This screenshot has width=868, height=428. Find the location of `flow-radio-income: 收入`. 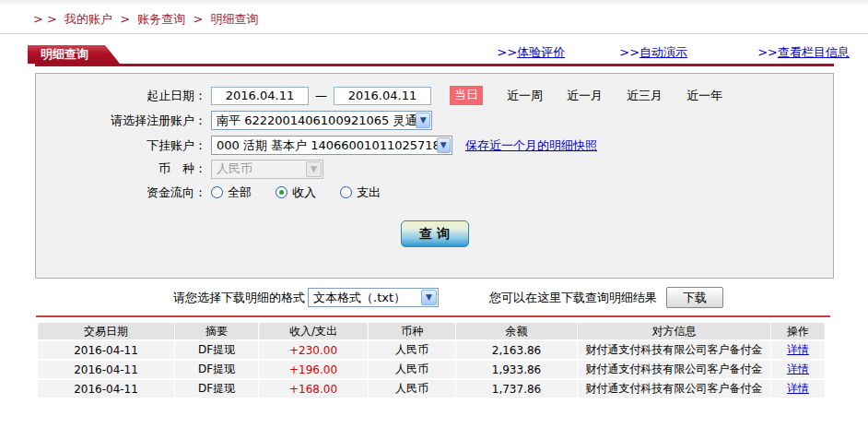

flow-radio-income: 收入 is located at coordinates (296, 193).